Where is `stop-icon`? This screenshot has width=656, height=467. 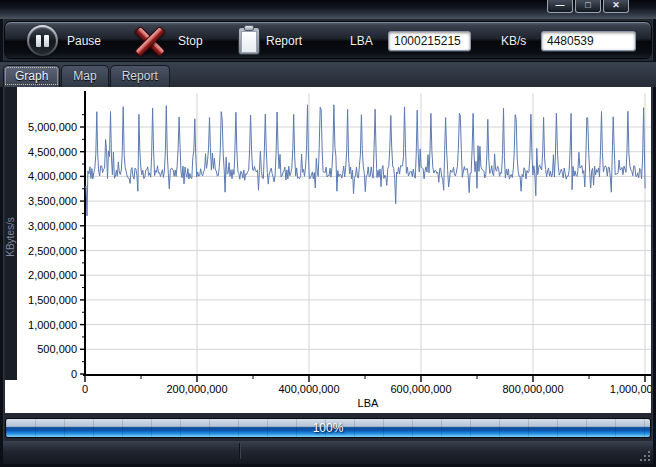 stop-icon is located at coordinates (150, 41).